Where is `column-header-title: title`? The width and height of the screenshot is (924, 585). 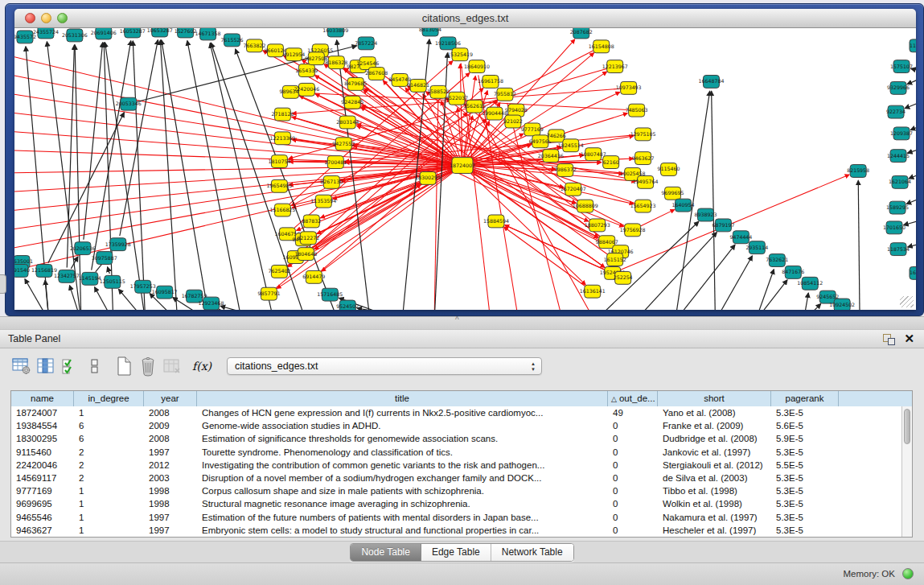 column-header-title: title is located at coordinates (402, 399).